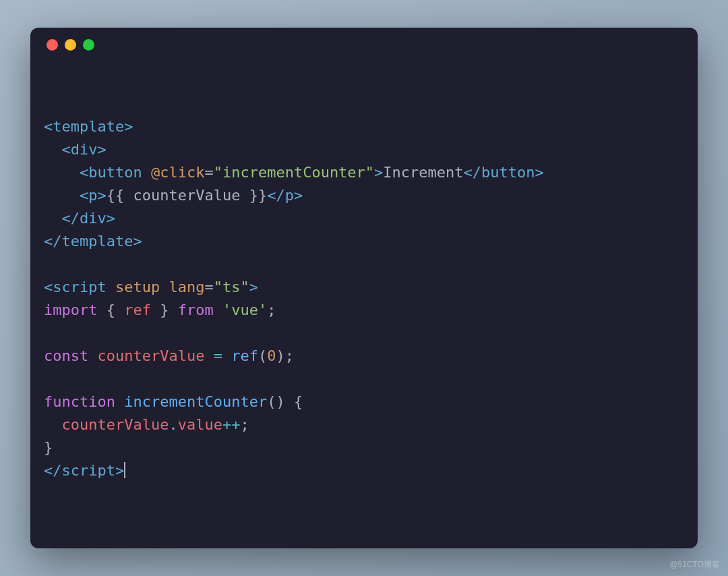 The image size is (728, 576). What do you see at coordinates (138, 310) in the screenshot?
I see `import-ref: ref` at bounding box center [138, 310].